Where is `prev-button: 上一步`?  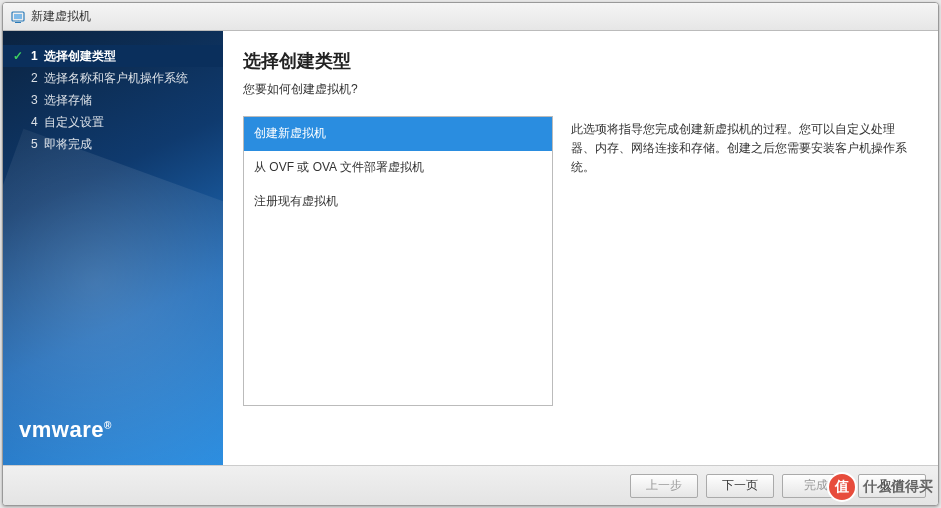 prev-button: 上一步 is located at coordinates (664, 486).